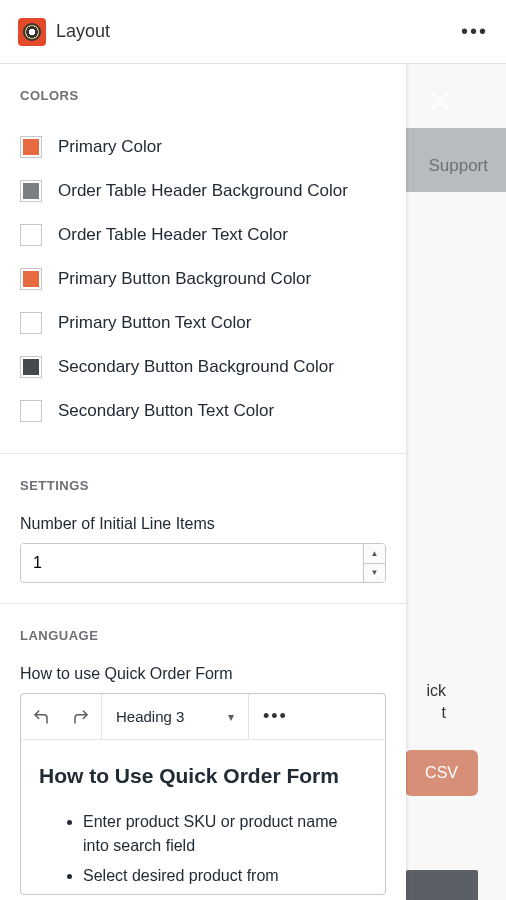  Describe the element at coordinates (317, 716) in the screenshot. I see `editor-more-button: •••` at that location.